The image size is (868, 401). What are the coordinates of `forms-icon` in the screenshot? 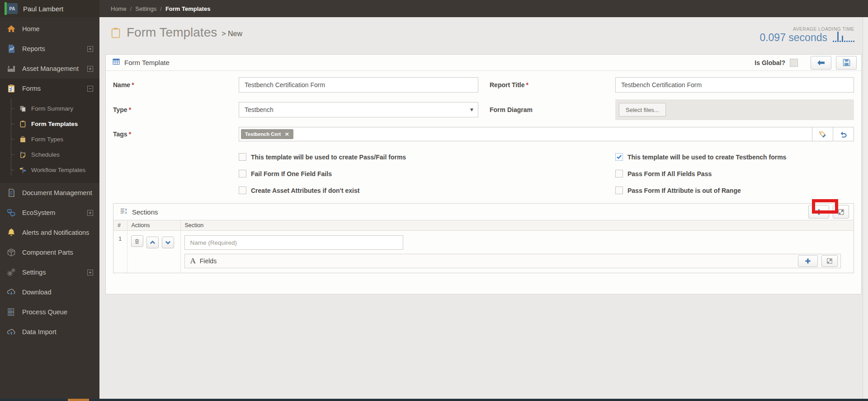 It's located at (11, 89).